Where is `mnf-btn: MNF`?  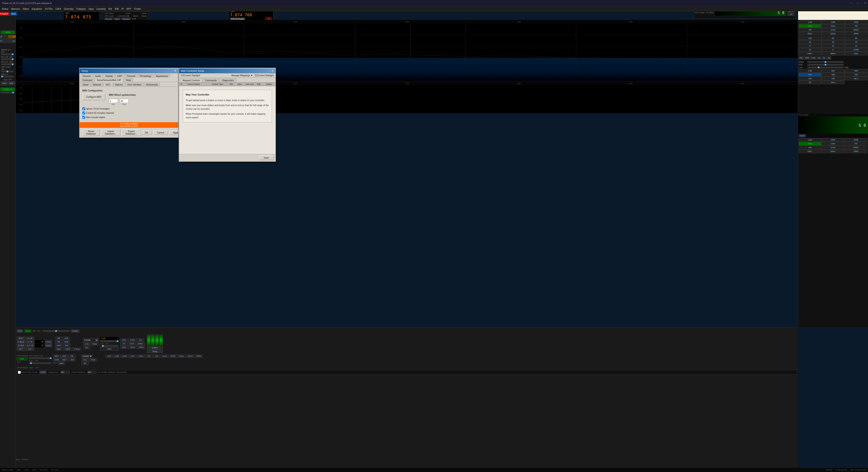
mnf-btn: MNF is located at coordinates (59, 349).